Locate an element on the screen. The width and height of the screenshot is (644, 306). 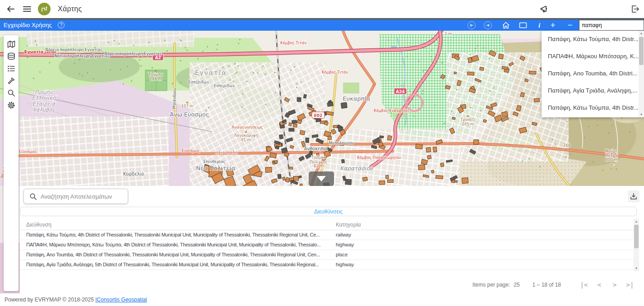
legend-list-icon is located at coordinates (11, 69).